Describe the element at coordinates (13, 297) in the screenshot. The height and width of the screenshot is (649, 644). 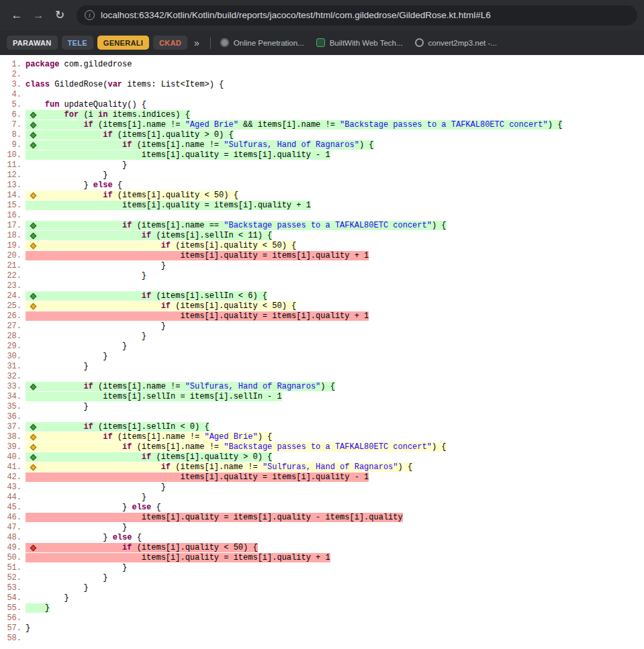
I see `line-number: 24.` at that location.